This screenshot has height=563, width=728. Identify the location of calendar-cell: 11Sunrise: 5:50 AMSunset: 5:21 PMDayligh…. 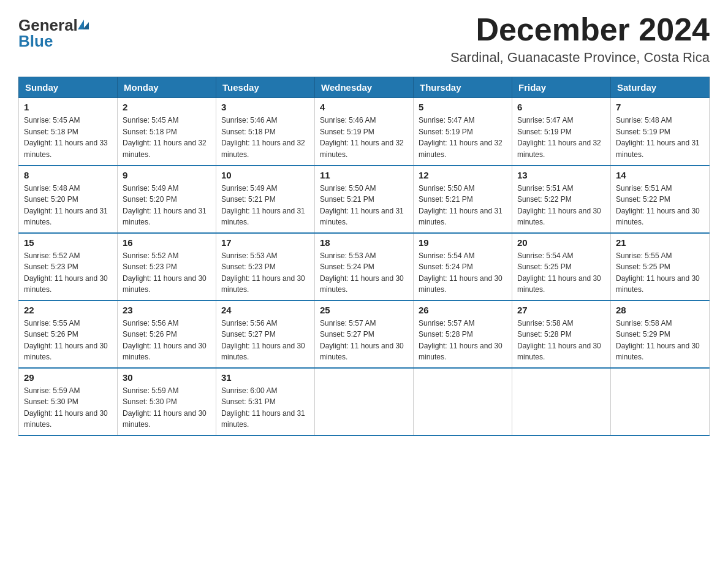
(364, 199).